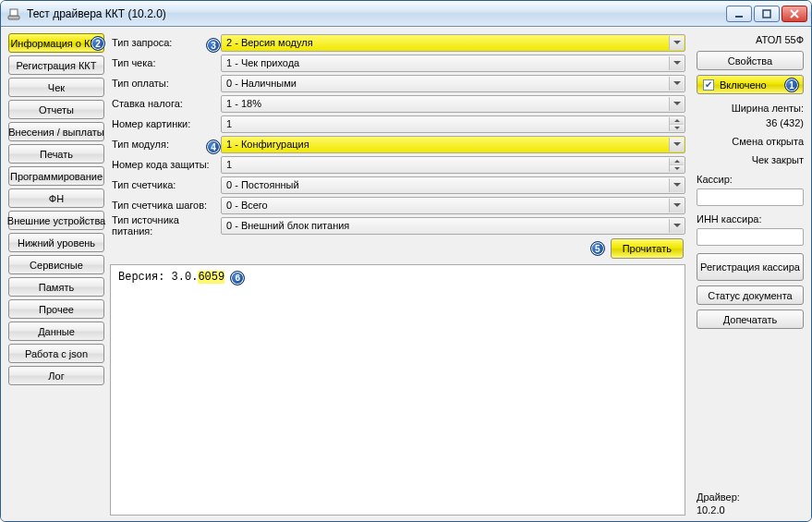  I want to click on form-label: Тип модуля:4, so click(164, 144).